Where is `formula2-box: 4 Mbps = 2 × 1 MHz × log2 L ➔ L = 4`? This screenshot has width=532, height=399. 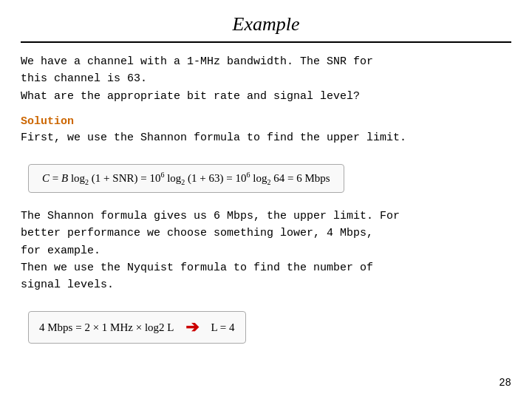
formula2-box: 4 Mbps = 2 × 1 MHz × log2 L ➔ L = 4 is located at coordinates (137, 327).